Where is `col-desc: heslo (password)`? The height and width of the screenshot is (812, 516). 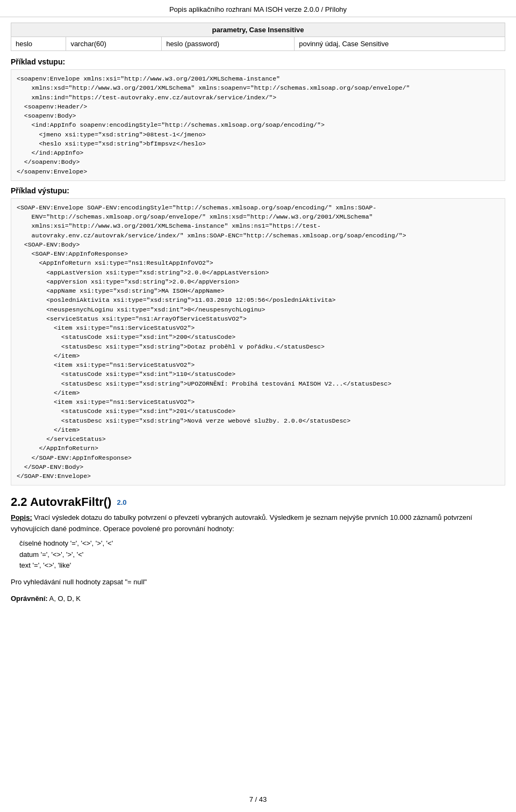
col-desc: heslo (password) is located at coordinates (228, 44).